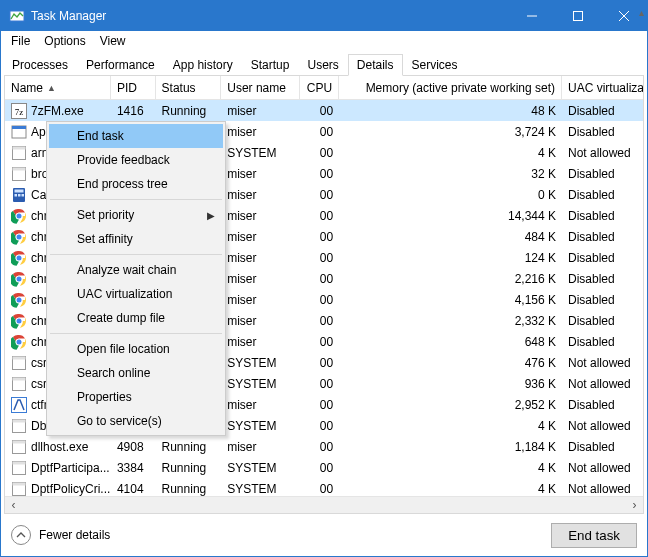 Image resolution: width=648 pixels, height=557 pixels. I want to click on cell-name: dllhost.exe, so click(58, 447).